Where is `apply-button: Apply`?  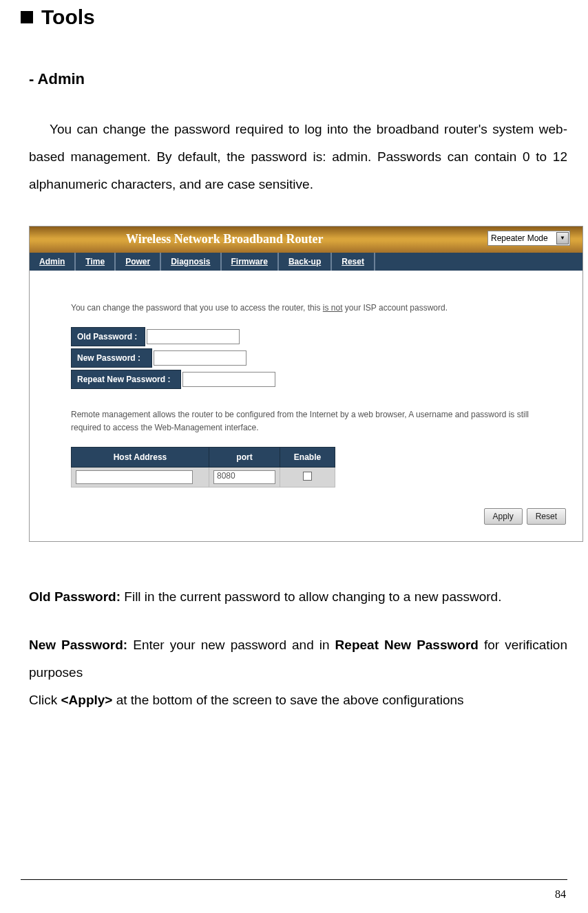 apply-button: Apply is located at coordinates (503, 516).